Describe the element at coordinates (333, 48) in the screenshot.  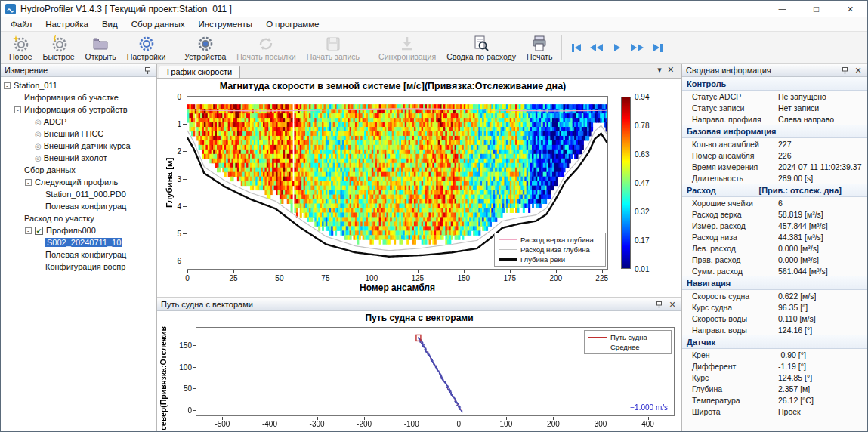
I see `start-record-button: Начать запись` at that location.